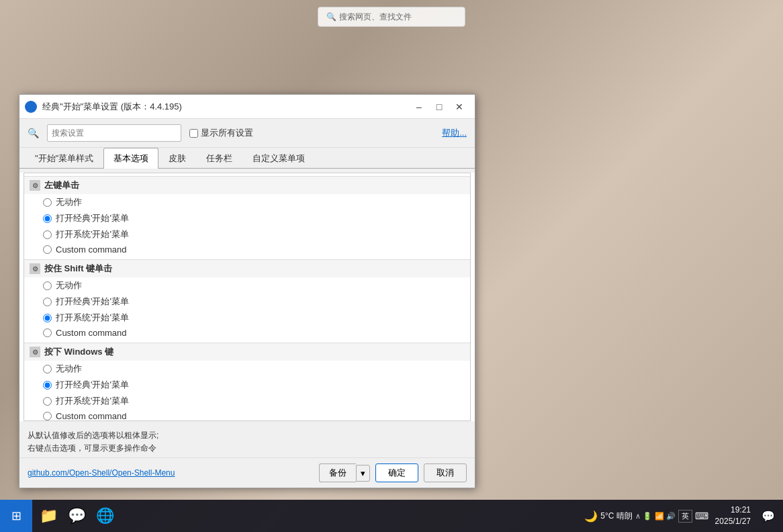 The height and width of the screenshot is (532, 783). What do you see at coordinates (375, 17) in the screenshot?
I see `search-placeholder: 搜索网页、查找文件` at bounding box center [375, 17].